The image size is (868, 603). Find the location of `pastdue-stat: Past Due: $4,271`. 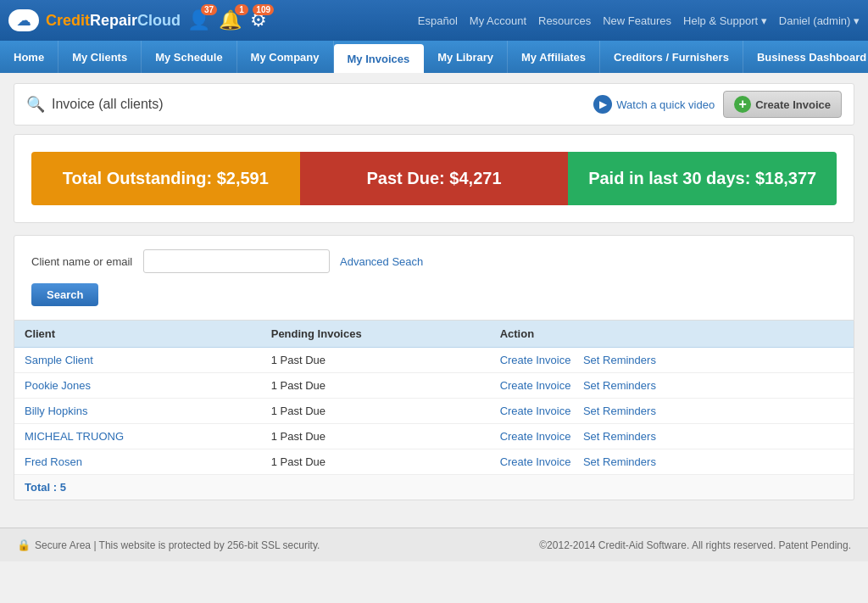

pastdue-stat: Past Due: $4,271 is located at coordinates (434, 178).